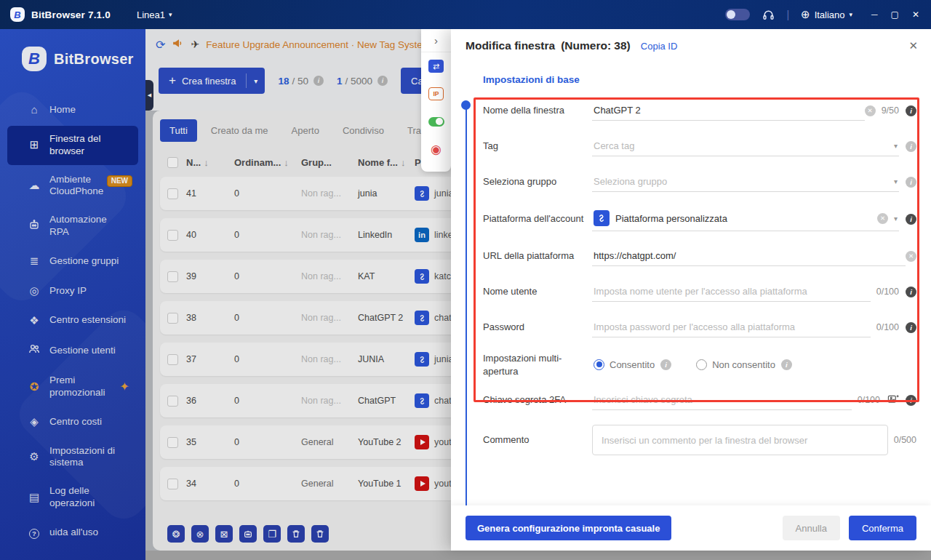 The height and width of the screenshot is (560, 931). I want to click on window-number: (Numero: 38), so click(596, 46).